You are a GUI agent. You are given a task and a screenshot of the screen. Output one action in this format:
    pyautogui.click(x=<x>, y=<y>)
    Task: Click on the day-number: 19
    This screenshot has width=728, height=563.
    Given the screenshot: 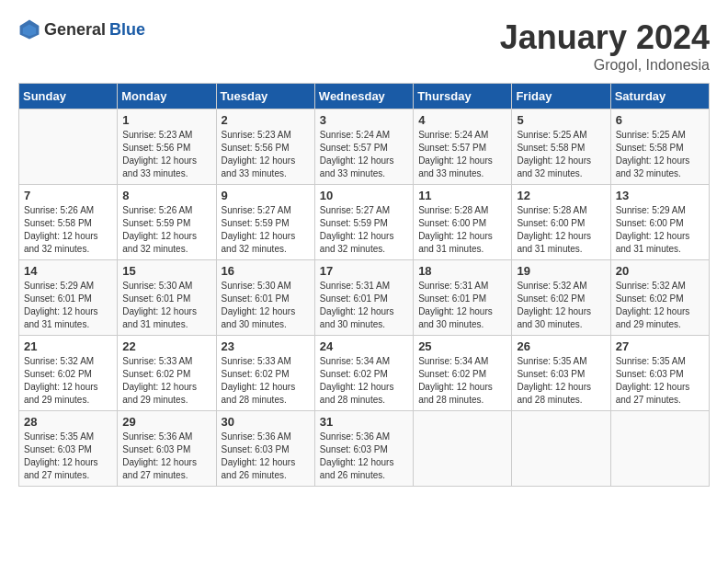 What is the action you would take?
    pyautogui.click(x=561, y=270)
    